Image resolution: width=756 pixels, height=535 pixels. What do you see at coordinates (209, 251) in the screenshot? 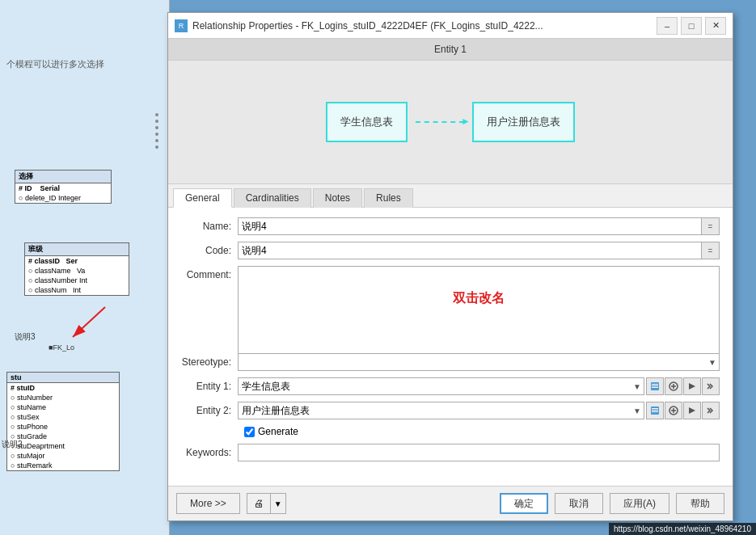
I see `code-label: Code:` at bounding box center [209, 251].